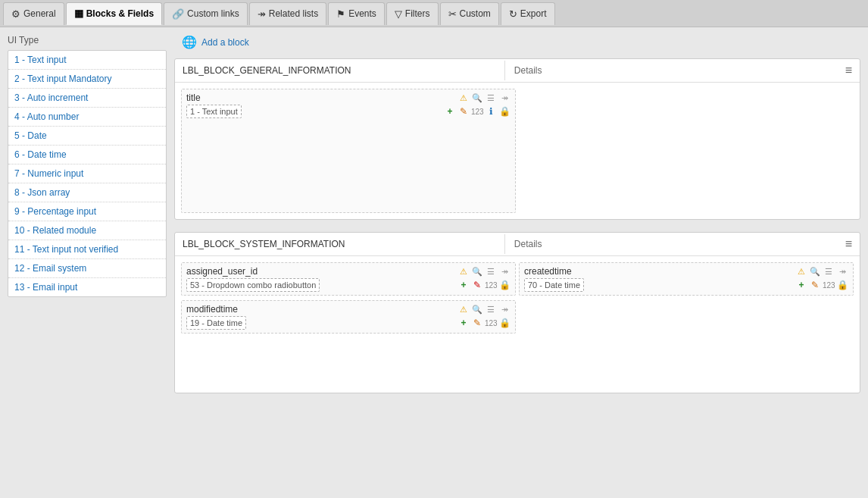 Image resolution: width=868 pixels, height=498 pixels. I want to click on arrow-icon-modified: ↠, so click(504, 309).